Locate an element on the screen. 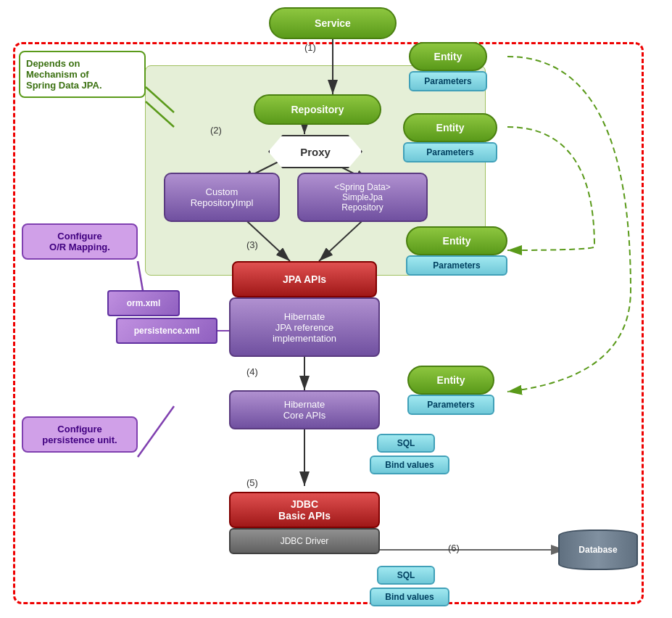 Image resolution: width=672 pixels, height=618 pixels. persistence-xml-box: persistence.xml is located at coordinates (167, 331).